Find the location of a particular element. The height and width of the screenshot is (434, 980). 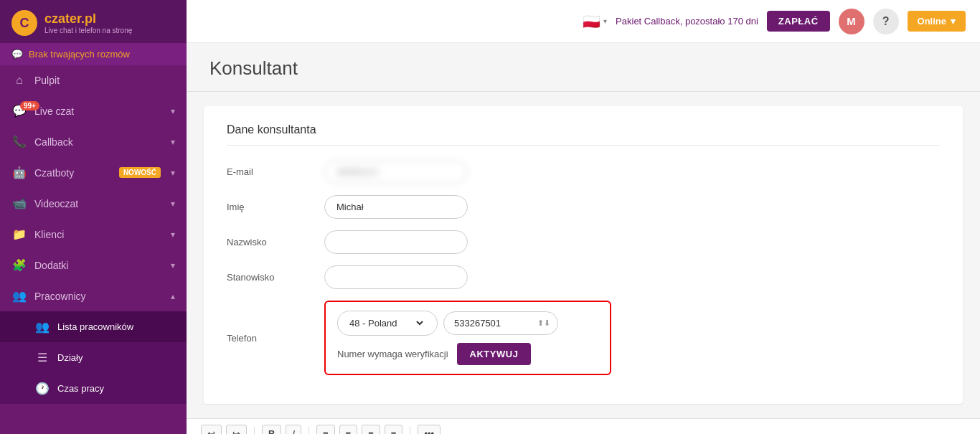

phone-label: Telefon is located at coordinates (270, 339).